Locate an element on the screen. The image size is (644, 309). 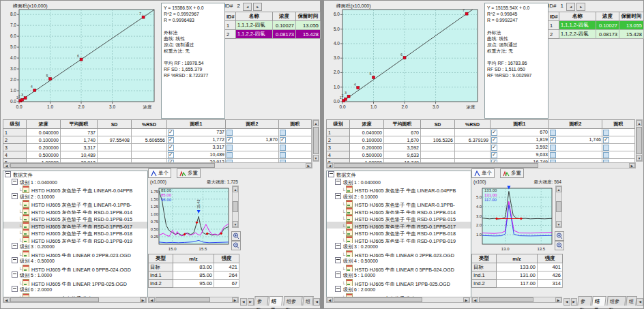
compound-row: 21,1,2,2-四氯0.0817315.428 is located at coordinates (273, 34).